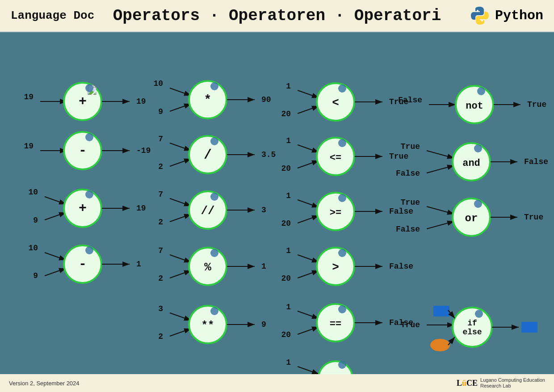  I want to click on svg-text: 3.5, so click(269, 155).